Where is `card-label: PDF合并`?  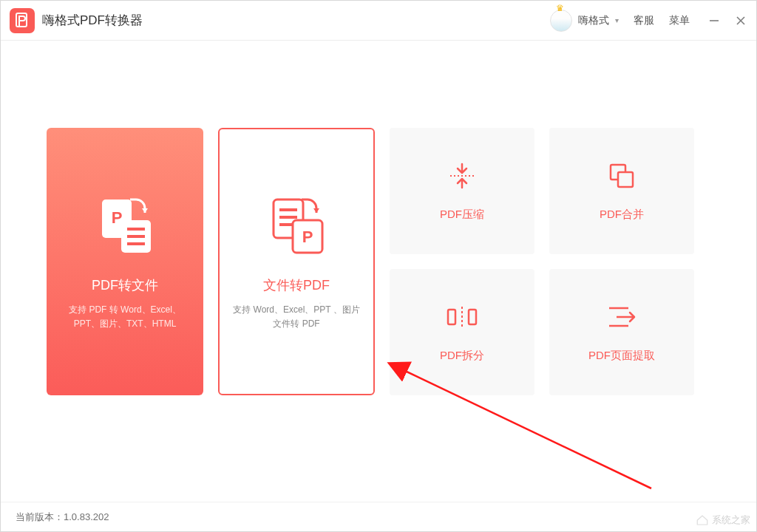
card-label: PDF合并 is located at coordinates (622, 214).